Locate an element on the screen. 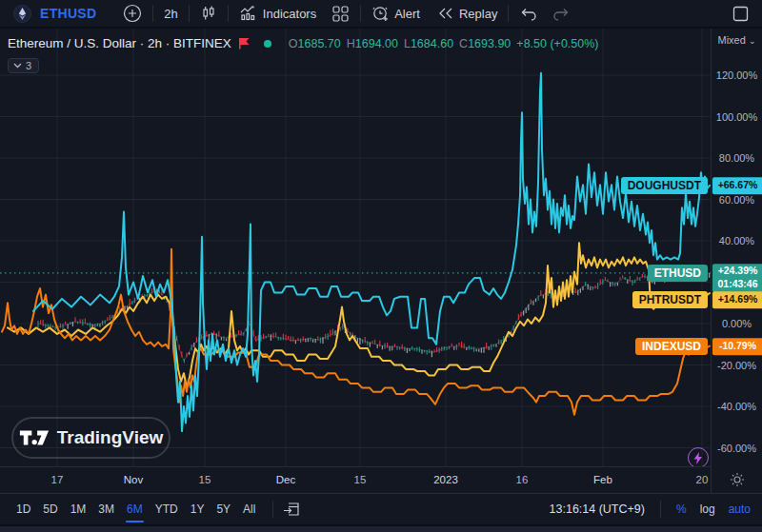 This screenshot has width=762, height=532. tradingview-watermark: TradingView is located at coordinates (91, 438).